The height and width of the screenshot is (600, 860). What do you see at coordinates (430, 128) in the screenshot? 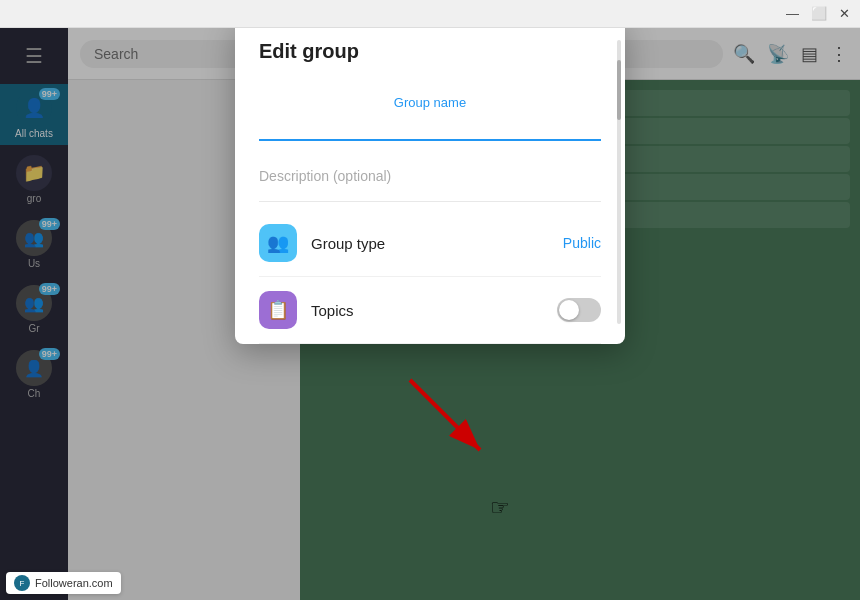
I see `group-name-input` at bounding box center [430, 128].